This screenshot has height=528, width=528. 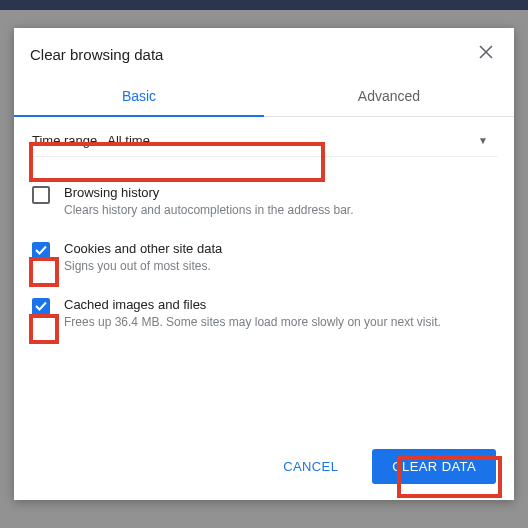 I want to click on dialog-actions: CANCEL CLEAR DATA, so click(x=264, y=468).